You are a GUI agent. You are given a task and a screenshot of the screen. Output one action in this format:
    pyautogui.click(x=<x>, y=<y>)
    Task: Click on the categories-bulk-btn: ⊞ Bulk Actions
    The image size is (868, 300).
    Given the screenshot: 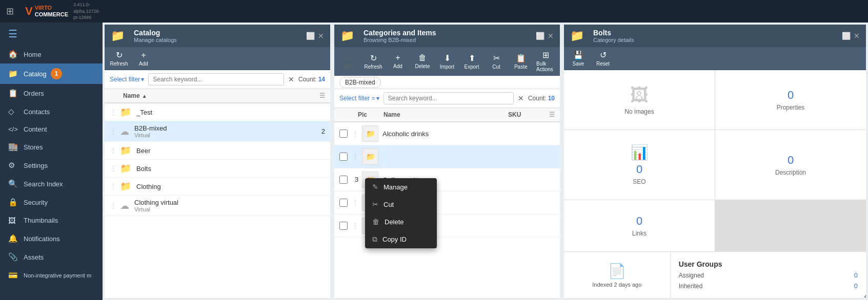 What is the action you would take?
    pyautogui.click(x=546, y=61)
    